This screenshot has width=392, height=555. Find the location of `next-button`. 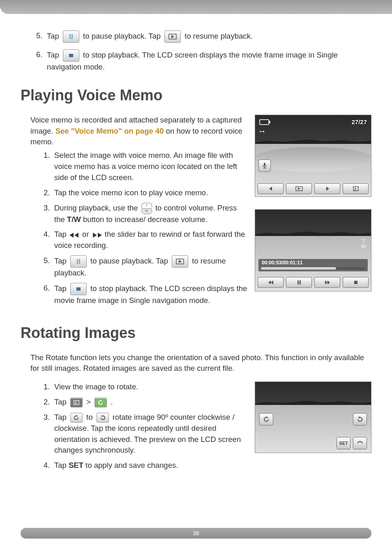

next-button is located at coordinates (327, 189).